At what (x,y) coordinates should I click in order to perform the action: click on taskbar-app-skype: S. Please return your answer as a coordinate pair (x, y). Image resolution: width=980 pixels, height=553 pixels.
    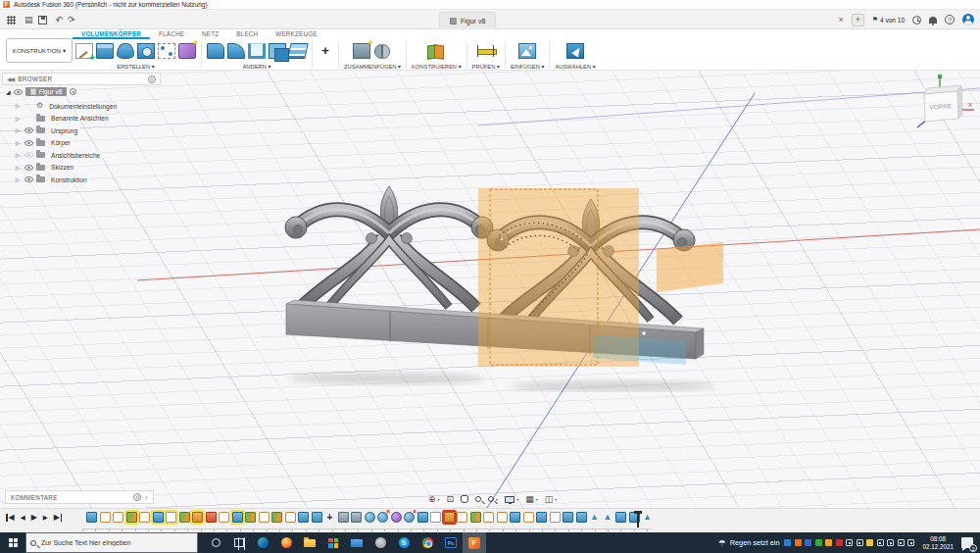
    Looking at the image, I should click on (404, 543).